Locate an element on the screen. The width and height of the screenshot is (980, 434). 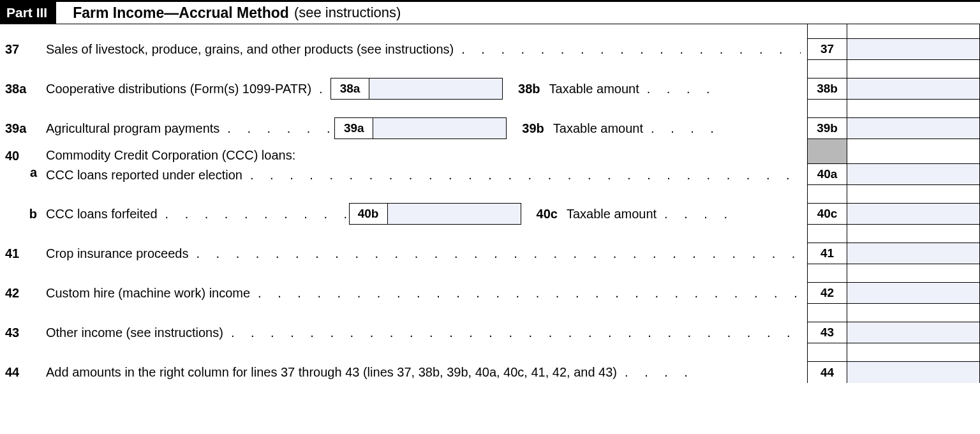
line-38a-number: 38a is located at coordinates (23, 89).